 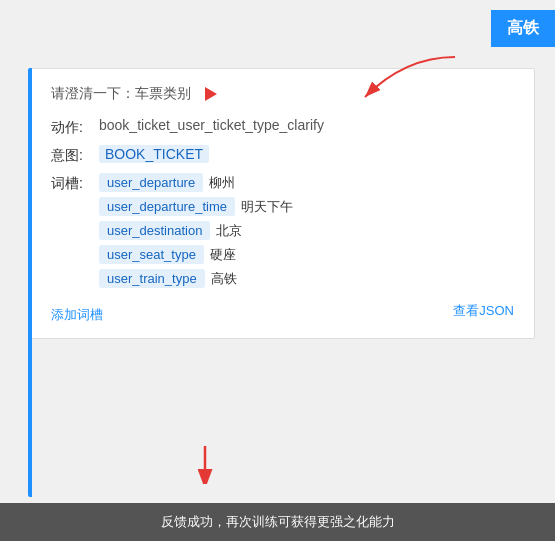 What do you see at coordinates (77, 315) in the screenshot?
I see `add-slot-link: 添加词槽` at bounding box center [77, 315].